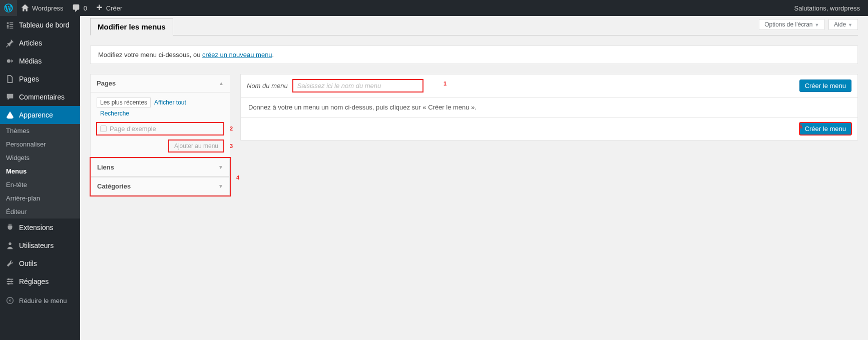 The width and height of the screenshot is (868, 340). Describe the element at coordinates (827, 8) in the screenshot. I see `user-greeting: Salutations, wordpress` at that location.